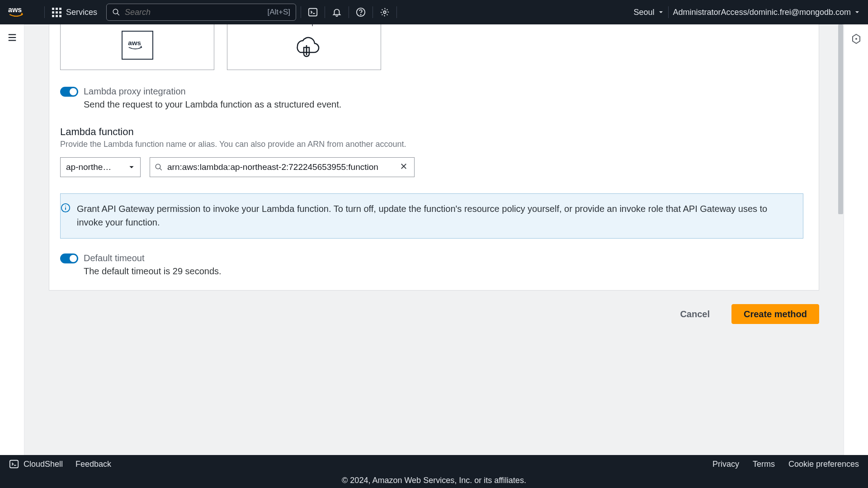 The width and height of the screenshot is (868, 488). What do you see at coordinates (12, 39) in the screenshot?
I see `sidebar-toggle` at bounding box center [12, 39].